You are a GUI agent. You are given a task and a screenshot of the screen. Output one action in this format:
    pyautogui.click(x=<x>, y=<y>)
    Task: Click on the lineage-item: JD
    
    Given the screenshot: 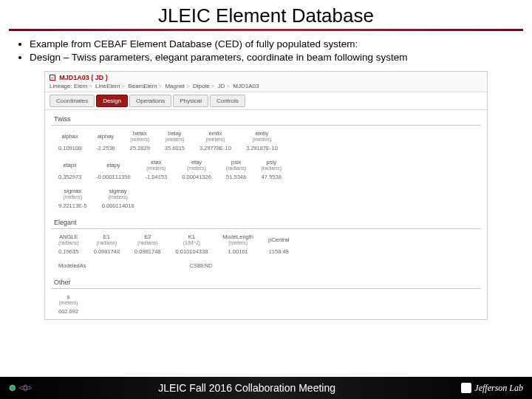 What is the action you would take?
    pyautogui.click(x=222, y=86)
    